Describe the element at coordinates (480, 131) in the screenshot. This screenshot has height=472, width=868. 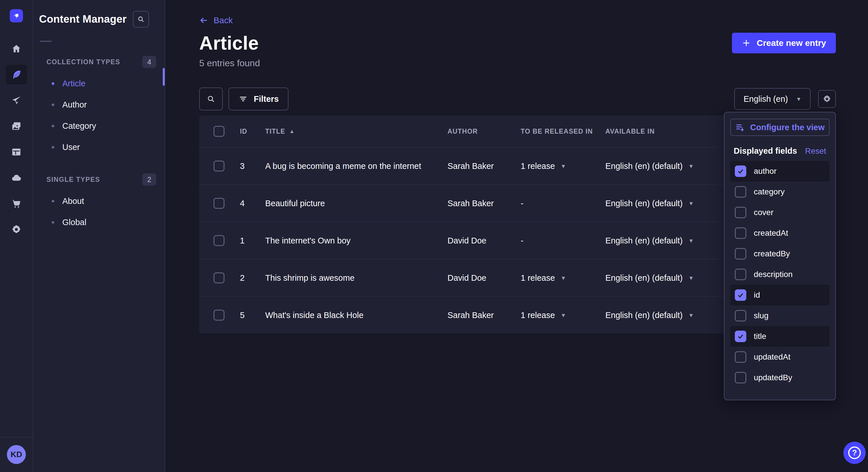
I see `column-header-author: AUTHOR` at that location.